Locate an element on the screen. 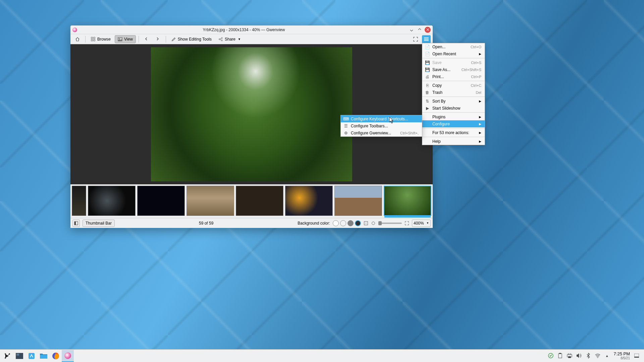 Image resolution: width=644 pixels, height=362 pixels. menu-sort-by: ⇅Sort By▶ is located at coordinates (453, 101).